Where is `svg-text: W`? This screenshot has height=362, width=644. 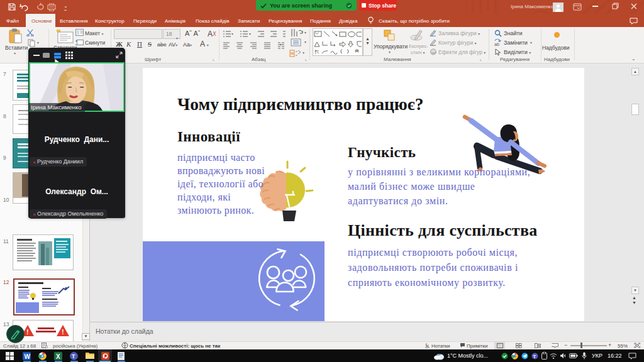
svg-text: W is located at coordinates (28, 357).